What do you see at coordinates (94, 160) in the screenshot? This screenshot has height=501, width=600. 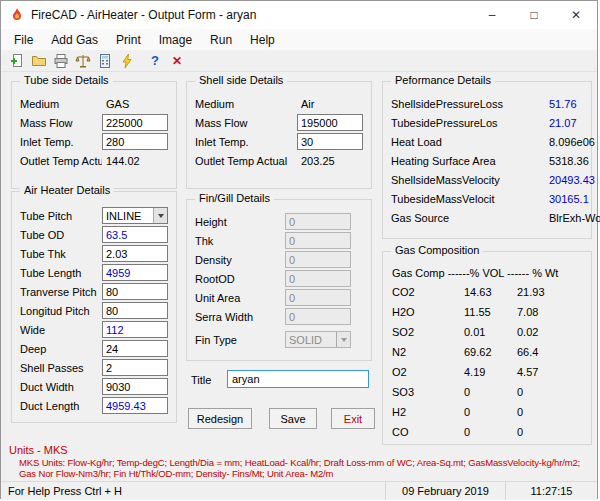 I see `tube-outlet-temp-row: Outlet Temp Actual 144.02` at bounding box center [94, 160].